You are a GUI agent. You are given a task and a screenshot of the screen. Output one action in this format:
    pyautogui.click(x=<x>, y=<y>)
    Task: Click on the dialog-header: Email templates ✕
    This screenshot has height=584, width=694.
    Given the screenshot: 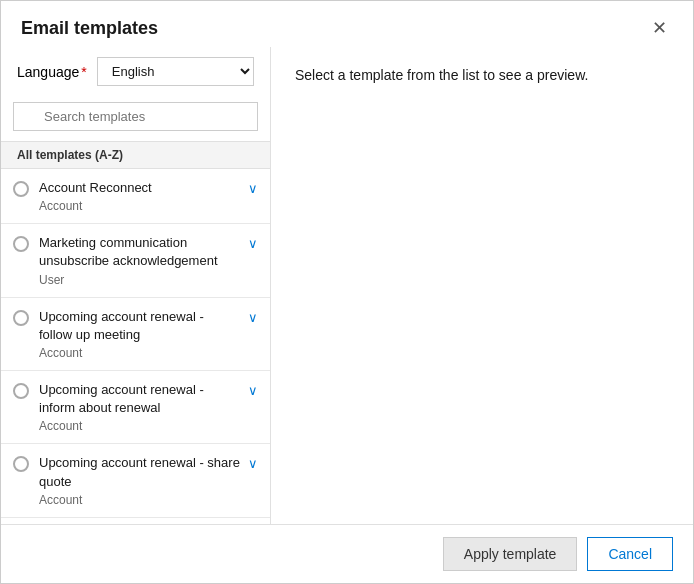 What is the action you would take?
    pyautogui.click(x=347, y=24)
    